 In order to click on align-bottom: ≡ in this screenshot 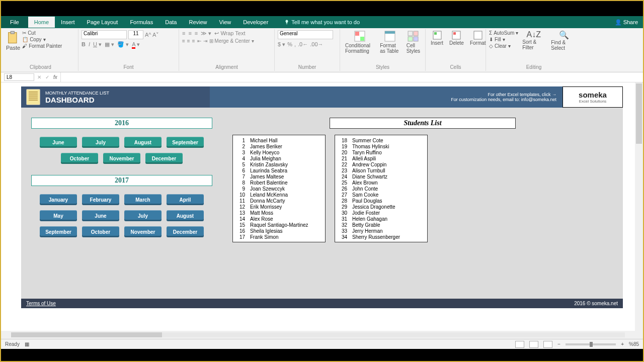, I will do `click(196, 33)`.